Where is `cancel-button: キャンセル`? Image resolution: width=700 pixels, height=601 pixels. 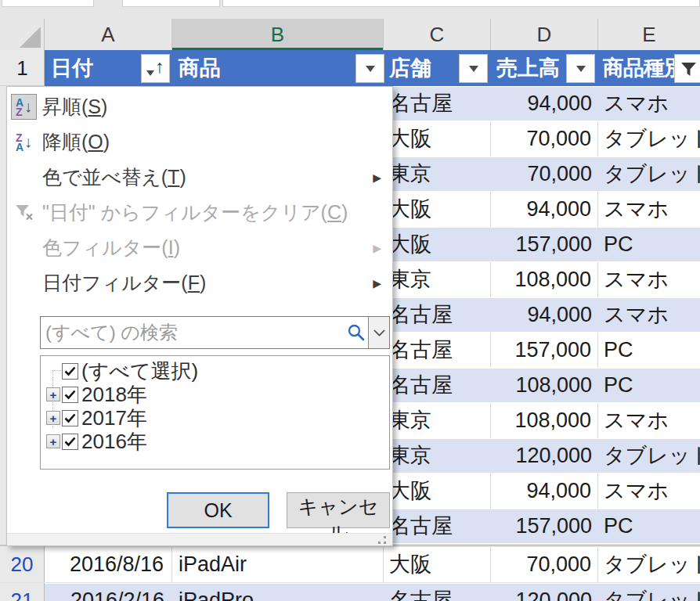
cancel-button: キャンセル is located at coordinates (338, 510).